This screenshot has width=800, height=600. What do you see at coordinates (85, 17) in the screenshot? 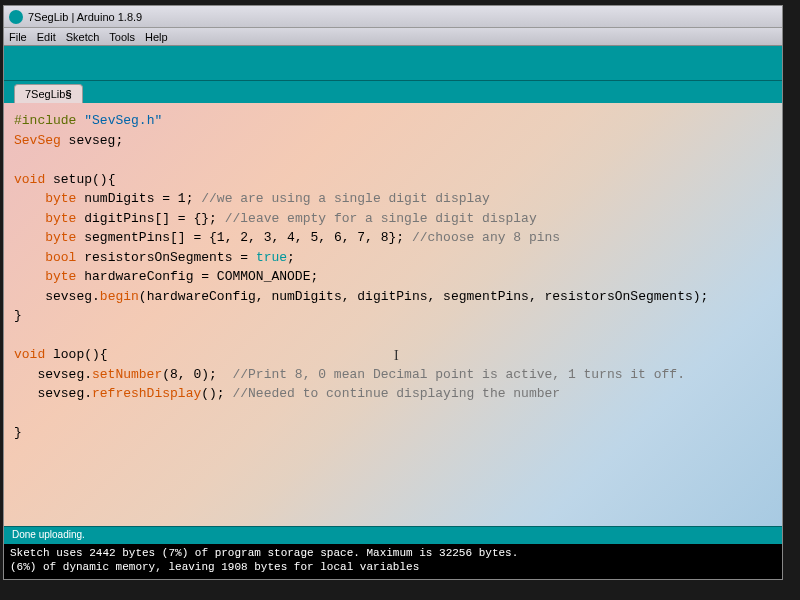
I see `window-title: 7SegLib | Arduino 1.8.9` at bounding box center [85, 17].